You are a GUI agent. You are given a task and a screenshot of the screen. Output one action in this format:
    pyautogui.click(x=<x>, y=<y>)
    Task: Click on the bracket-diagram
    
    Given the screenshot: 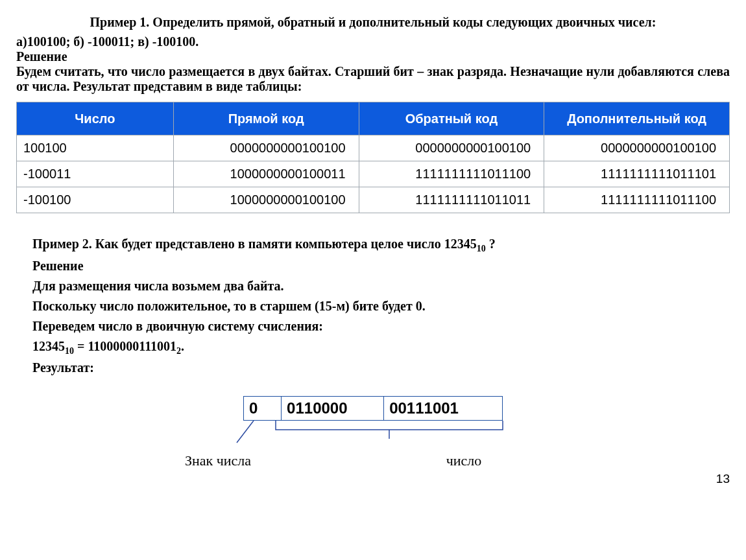 What is the action you would take?
    pyautogui.click(x=373, y=433)
    